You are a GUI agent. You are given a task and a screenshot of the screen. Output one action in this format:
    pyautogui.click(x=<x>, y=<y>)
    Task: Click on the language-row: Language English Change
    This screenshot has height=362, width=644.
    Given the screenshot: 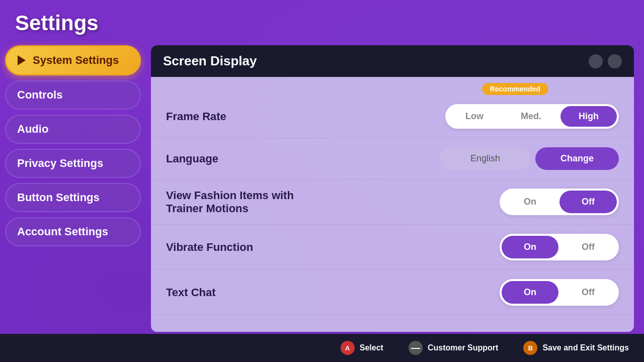 What is the action you would take?
    pyautogui.click(x=392, y=159)
    